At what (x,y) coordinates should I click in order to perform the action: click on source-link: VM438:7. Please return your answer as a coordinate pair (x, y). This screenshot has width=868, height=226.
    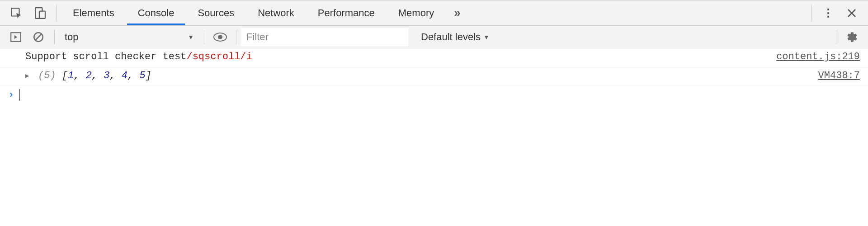
    Looking at the image, I should click on (839, 76).